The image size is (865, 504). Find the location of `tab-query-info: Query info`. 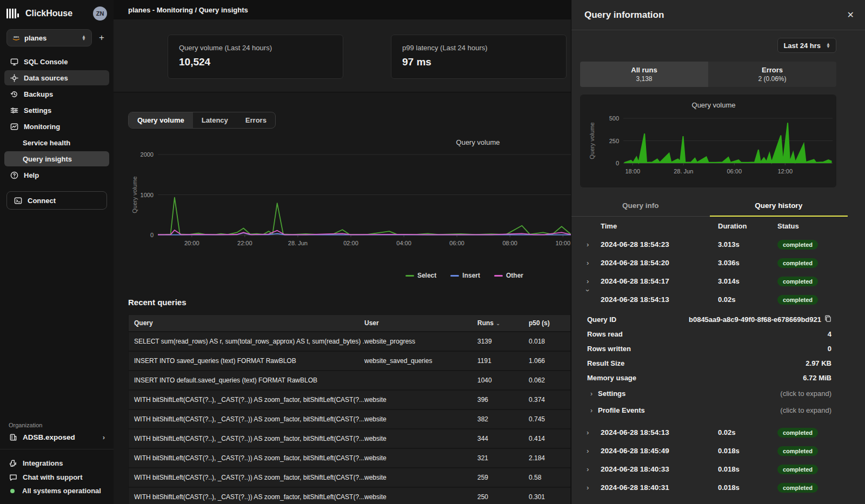

tab-query-info: Query info is located at coordinates (641, 206).